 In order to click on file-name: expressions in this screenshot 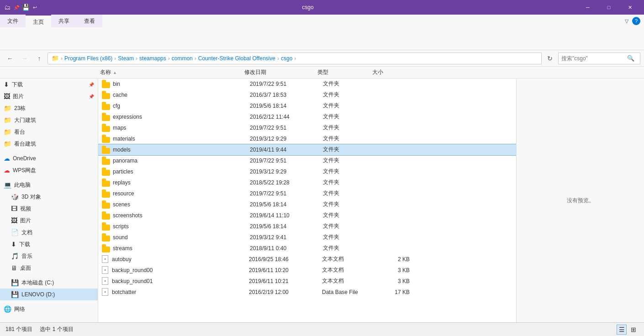, I will do `click(181, 117)`.